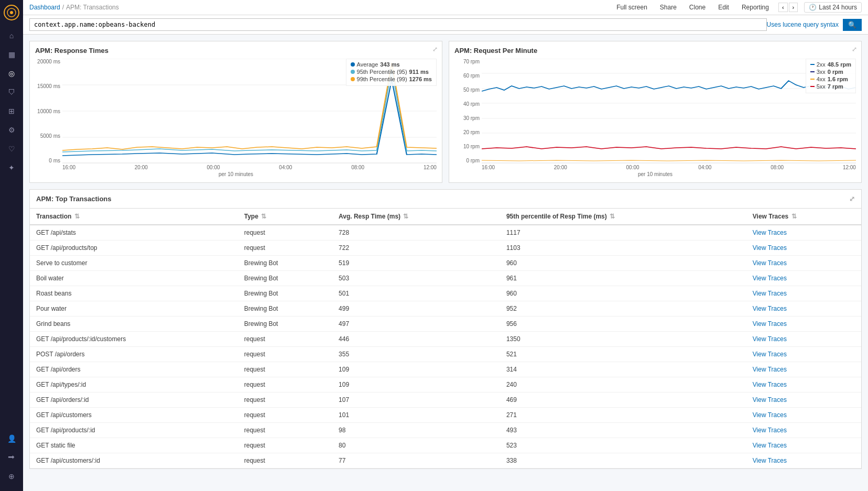 The width and height of the screenshot is (868, 491). I want to click on cell-traces-13: View Traces, so click(804, 431).